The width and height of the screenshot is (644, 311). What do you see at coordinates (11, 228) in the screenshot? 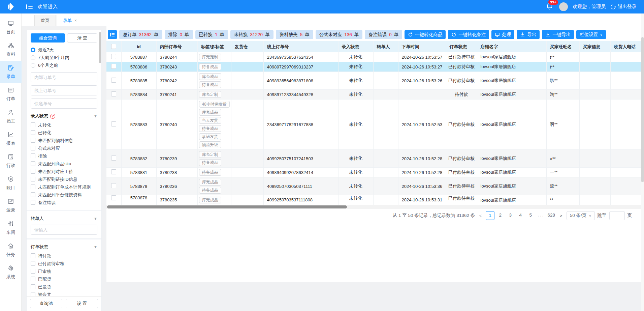
I see `sidebar-item-车间: 车间` at bounding box center [11, 228].